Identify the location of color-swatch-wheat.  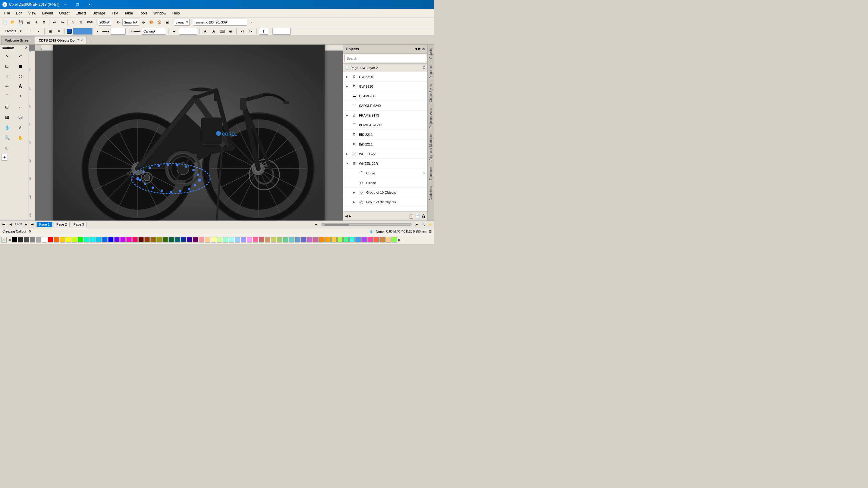
(388, 240).